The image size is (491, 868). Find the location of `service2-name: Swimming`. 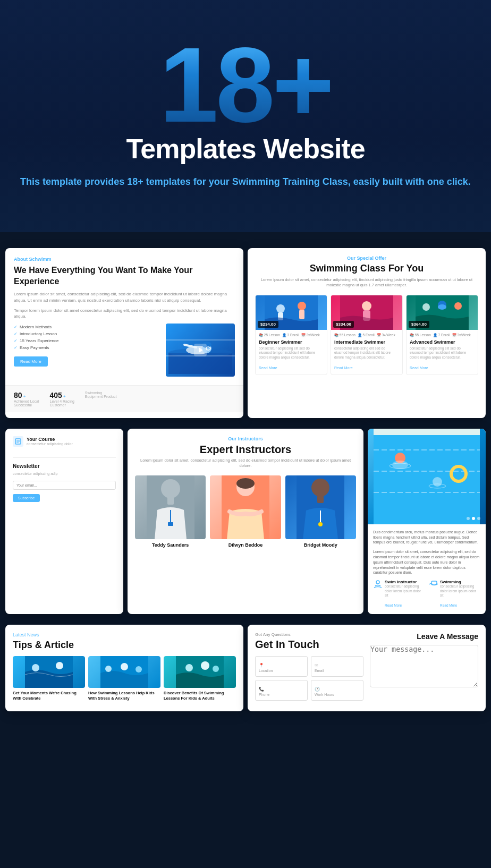

service2-name: Swimming is located at coordinates (460, 582).